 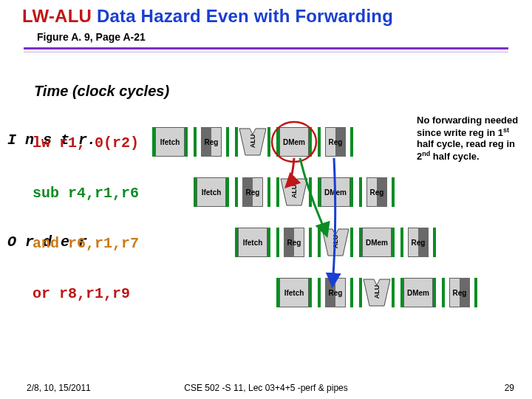 I want to click on footer-pagenum: 29, so click(x=510, y=388).